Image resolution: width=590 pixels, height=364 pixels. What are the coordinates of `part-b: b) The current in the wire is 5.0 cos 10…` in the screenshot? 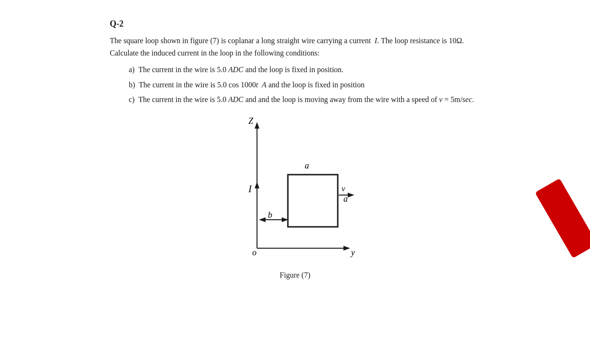 It's located at (305, 85).